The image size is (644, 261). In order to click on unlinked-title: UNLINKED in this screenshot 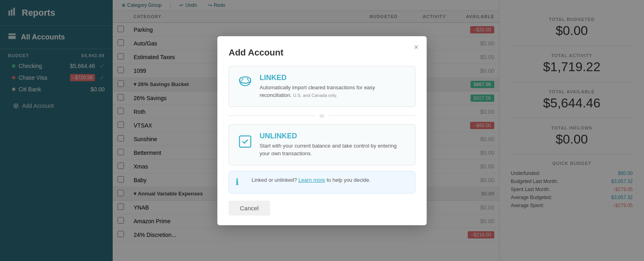, I will do `click(333, 136)`.